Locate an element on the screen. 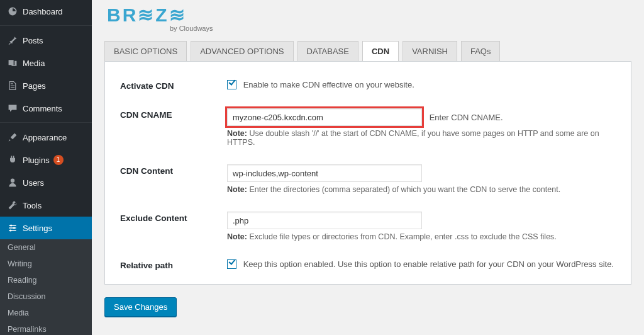 This screenshot has height=335, width=644. wrench-icon is located at coordinates (13, 205).